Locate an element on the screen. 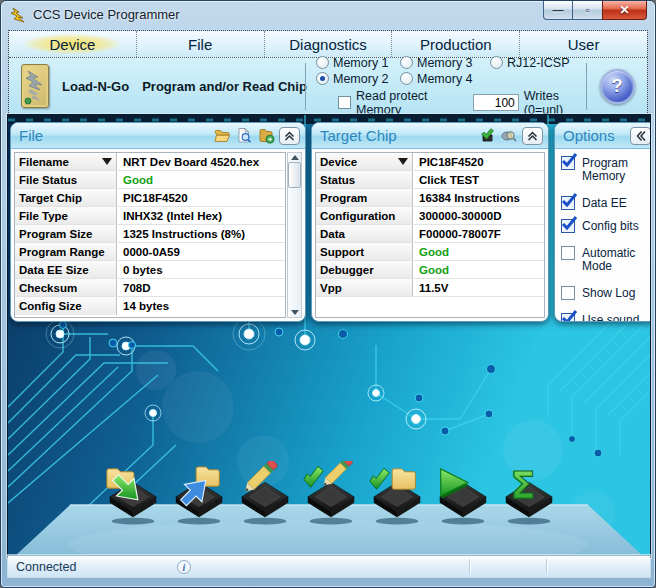 Image resolution: width=656 pixels, height=588 pixels. writes-label: Writes (0=unl) is located at coordinates (553, 103).